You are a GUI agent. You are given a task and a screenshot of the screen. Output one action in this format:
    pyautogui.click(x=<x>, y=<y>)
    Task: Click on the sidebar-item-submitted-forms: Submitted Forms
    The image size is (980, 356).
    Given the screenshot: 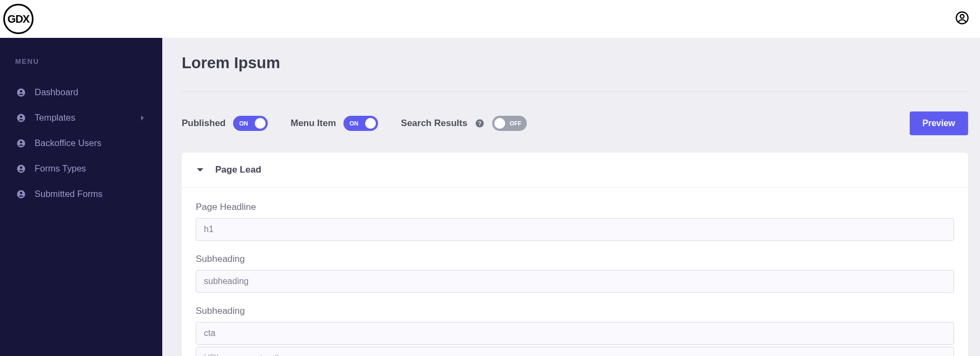 What is the action you would take?
    pyautogui.click(x=81, y=194)
    